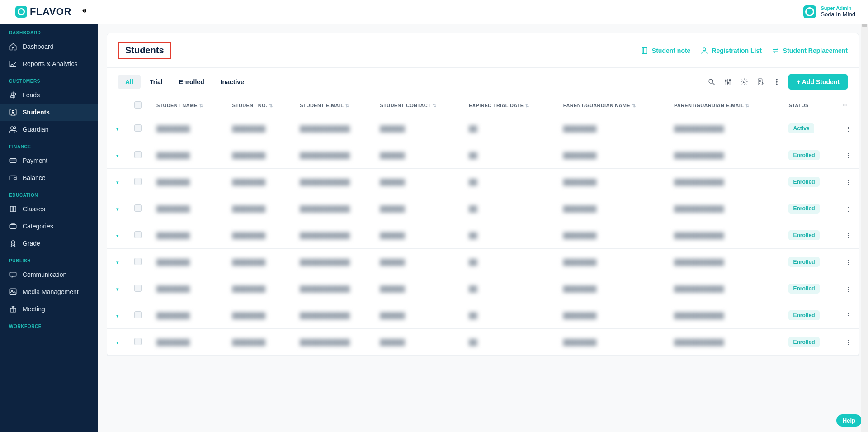 The image size is (868, 432). Describe the element at coordinates (736, 51) in the screenshot. I see `registration-list-label: Registration List` at that location.